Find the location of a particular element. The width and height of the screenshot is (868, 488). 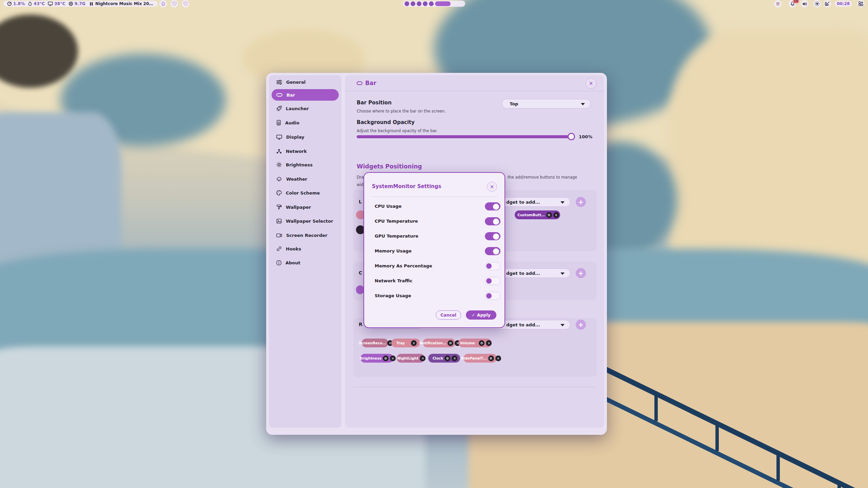

toggle-cpu-usage is located at coordinates (493, 206).